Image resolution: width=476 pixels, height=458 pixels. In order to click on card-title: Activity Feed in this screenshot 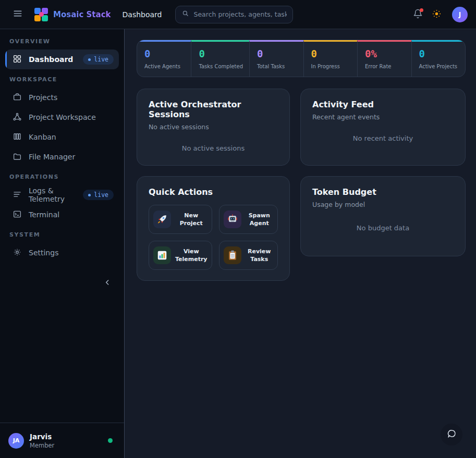, I will do `click(383, 104)`.